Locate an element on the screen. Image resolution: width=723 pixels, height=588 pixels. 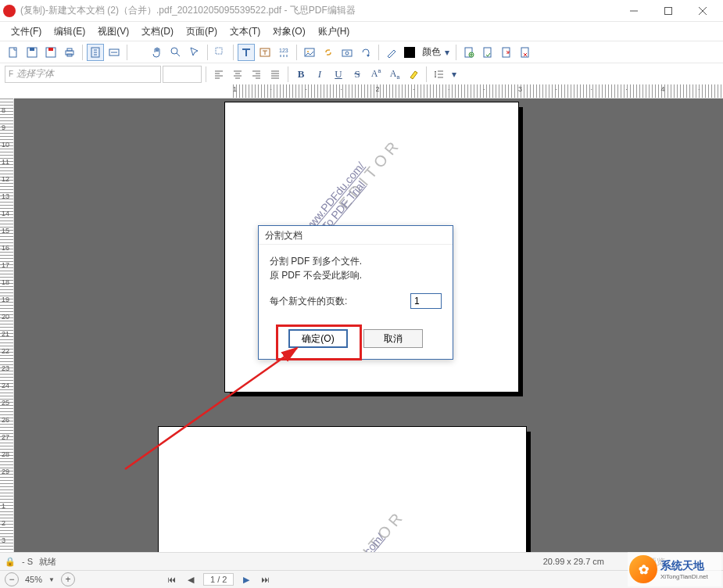
rotate-icon is located at coordinates (366, 52).